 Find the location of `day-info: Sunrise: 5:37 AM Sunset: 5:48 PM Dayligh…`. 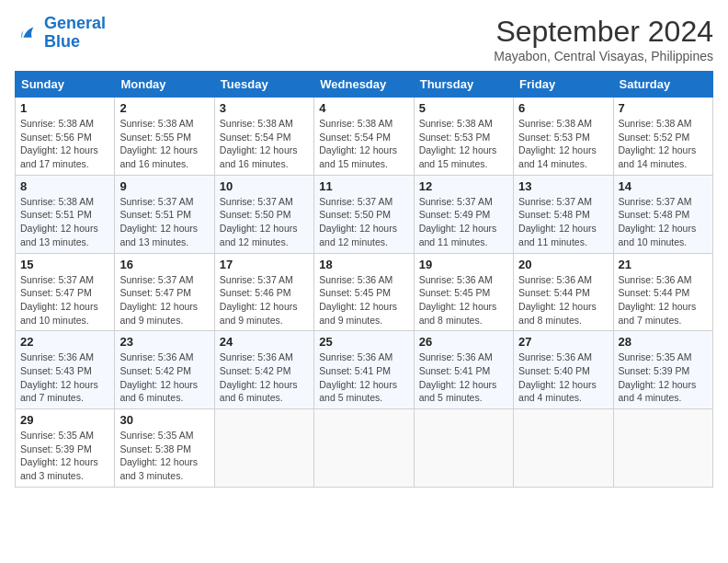

day-info: Sunrise: 5:37 AM Sunset: 5:48 PM Dayligh… is located at coordinates (664, 223).